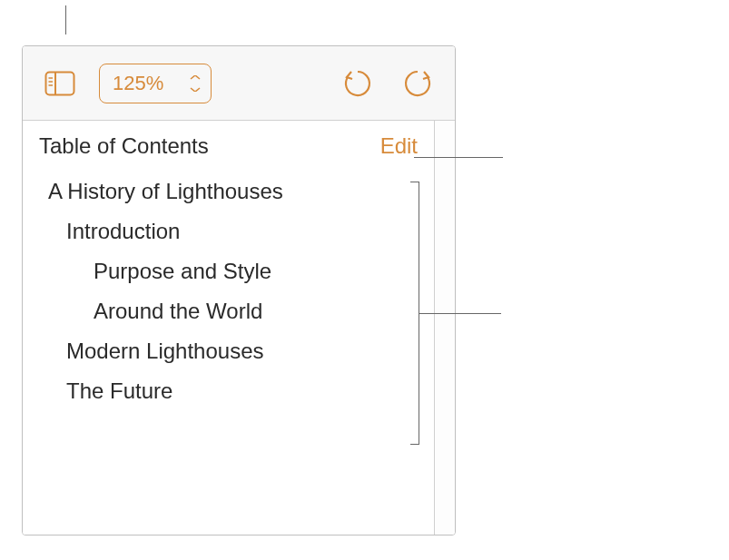 The width and height of the screenshot is (729, 560). What do you see at coordinates (229, 391) in the screenshot?
I see `toc-item: The Future` at bounding box center [229, 391].